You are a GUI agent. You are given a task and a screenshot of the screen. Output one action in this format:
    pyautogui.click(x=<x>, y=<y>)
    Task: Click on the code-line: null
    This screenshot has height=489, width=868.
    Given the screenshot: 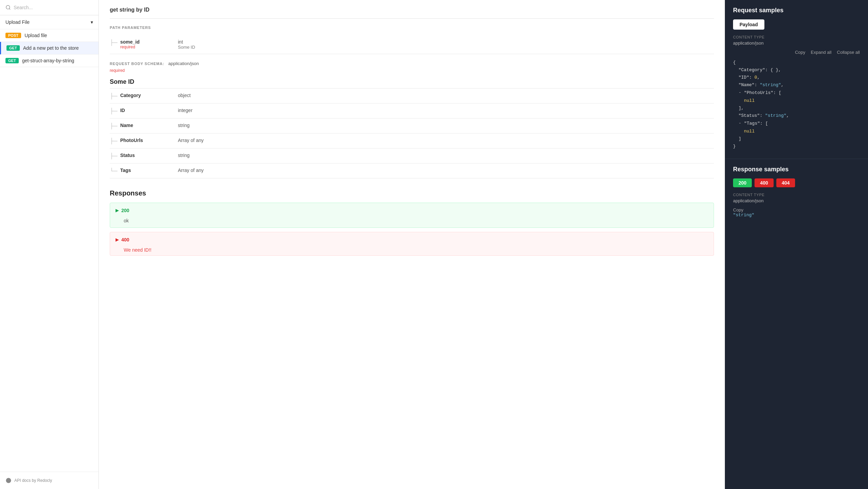 What is the action you would take?
    pyautogui.click(x=796, y=131)
    